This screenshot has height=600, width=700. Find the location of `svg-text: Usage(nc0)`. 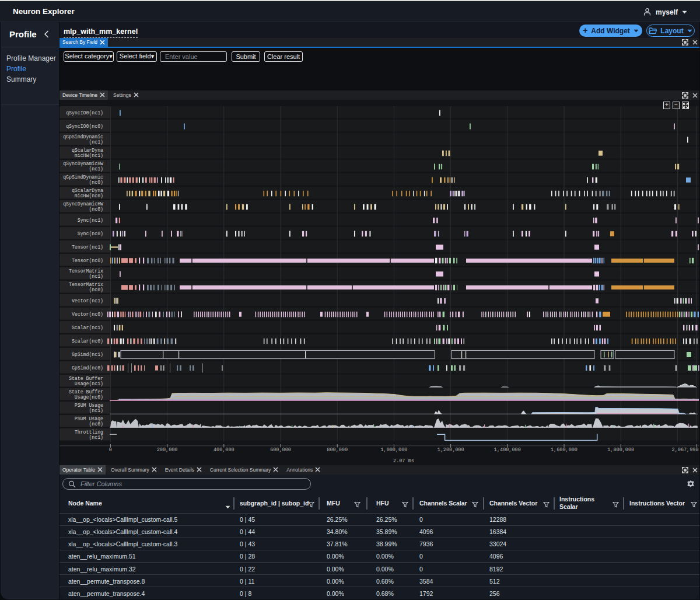

svg-text: Usage(nc0) is located at coordinates (89, 397).